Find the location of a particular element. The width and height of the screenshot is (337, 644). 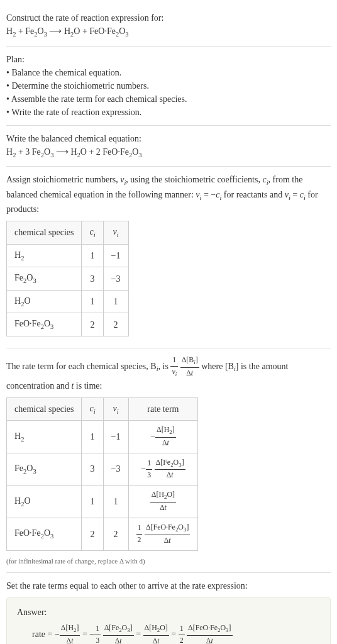

rt-f2-close: ] is located at coordinates (197, 360).